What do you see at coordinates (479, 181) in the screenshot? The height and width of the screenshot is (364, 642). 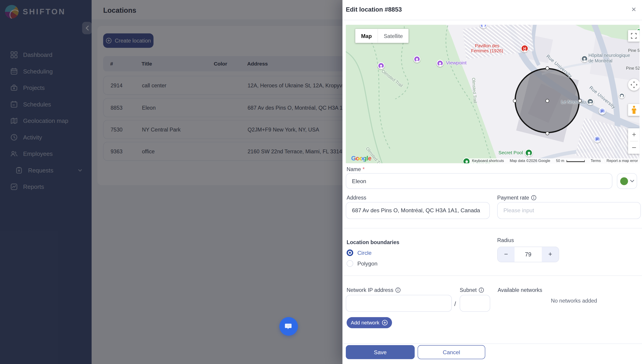 I see `name-input` at bounding box center [479, 181].